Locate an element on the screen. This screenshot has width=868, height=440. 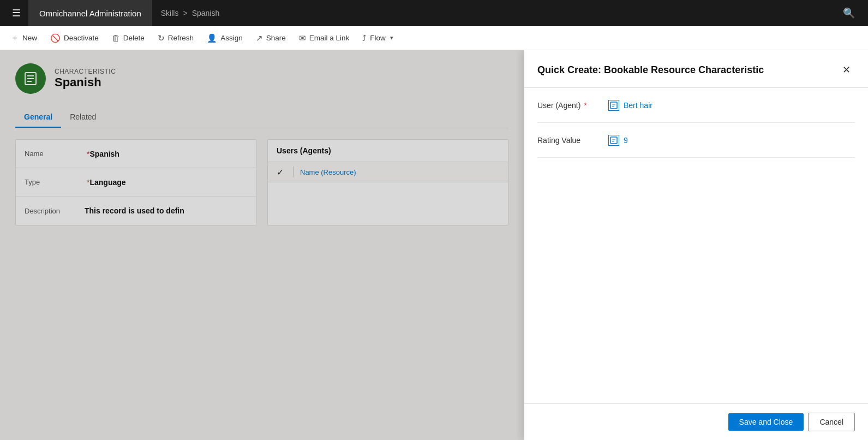
tab-general: General is located at coordinates (38, 117).